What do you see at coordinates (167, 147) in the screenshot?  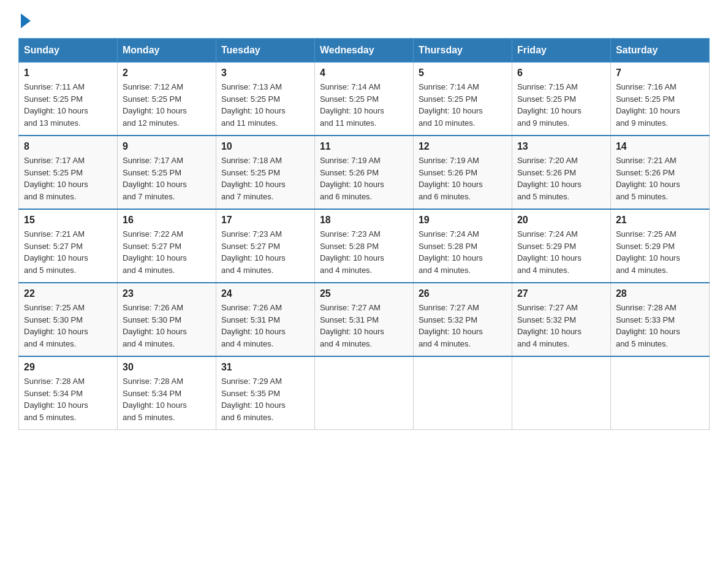 I see `day-number: 9` at bounding box center [167, 147].